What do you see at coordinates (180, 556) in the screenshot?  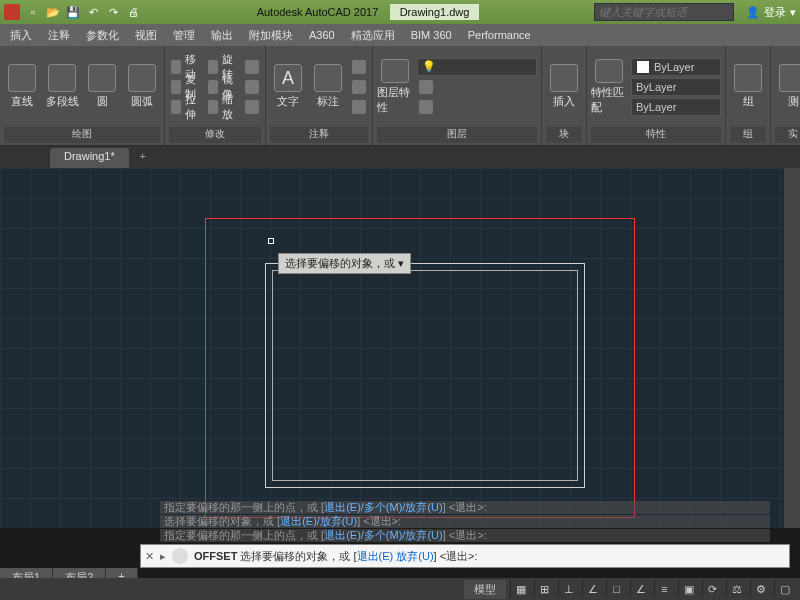 I see `command-icon` at bounding box center [180, 556].